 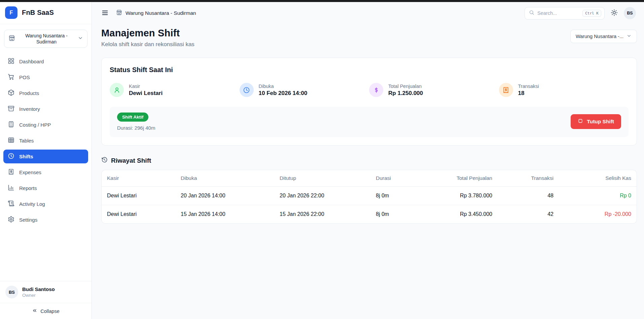 What do you see at coordinates (38, 295) in the screenshot?
I see `user-role: Owner` at bounding box center [38, 295].